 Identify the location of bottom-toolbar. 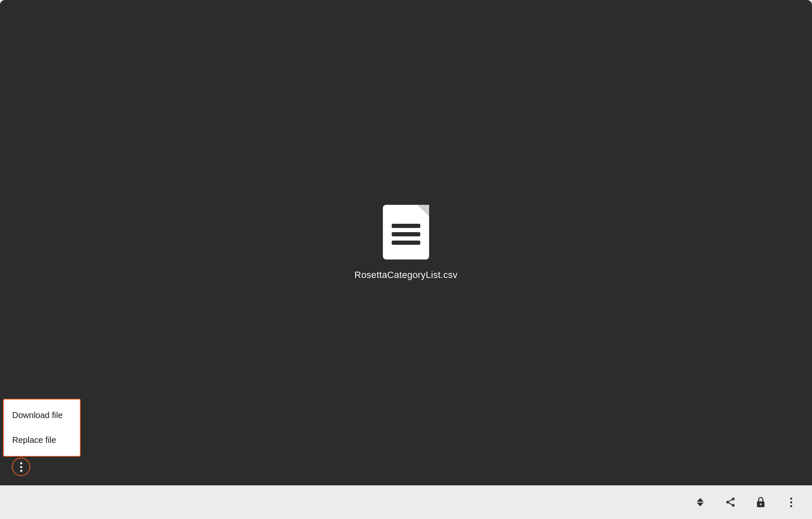
(406, 502).